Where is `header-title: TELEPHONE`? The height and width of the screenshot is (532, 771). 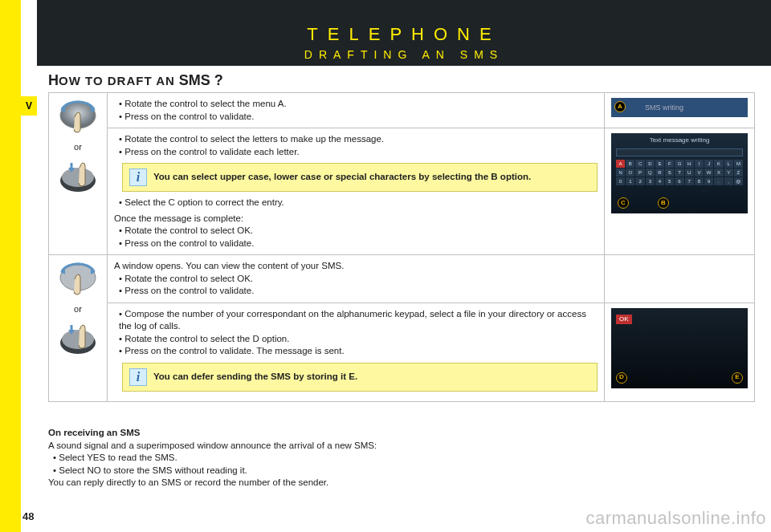 header-title: TELEPHONE is located at coordinates (404, 31).